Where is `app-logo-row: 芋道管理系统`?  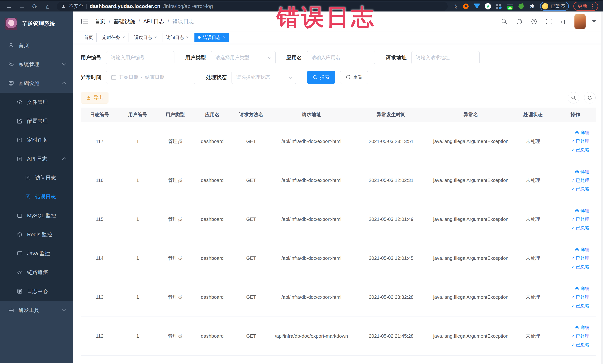
app-logo-row: 芋道管理系统 is located at coordinates (37, 24).